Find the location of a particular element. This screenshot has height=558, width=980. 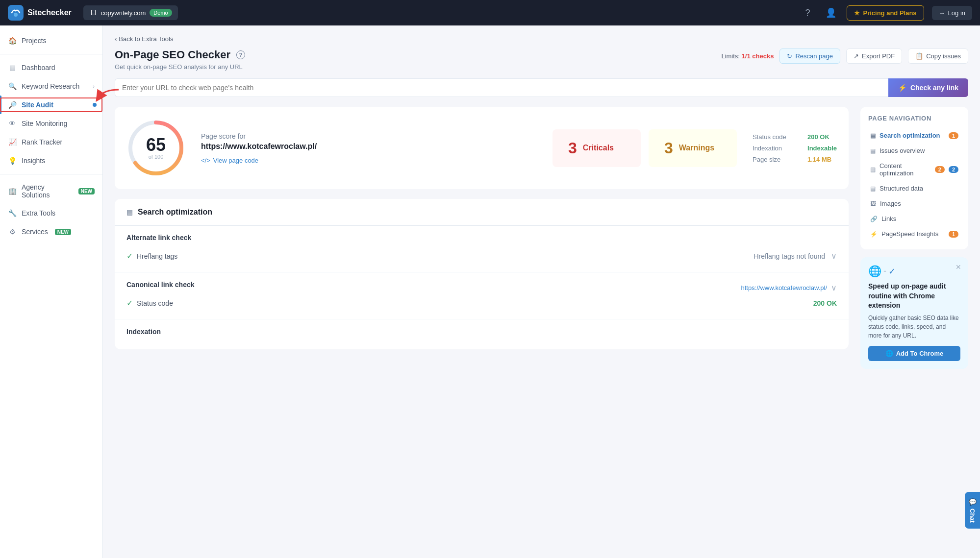

so-badge: 1 is located at coordinates (954, 136).